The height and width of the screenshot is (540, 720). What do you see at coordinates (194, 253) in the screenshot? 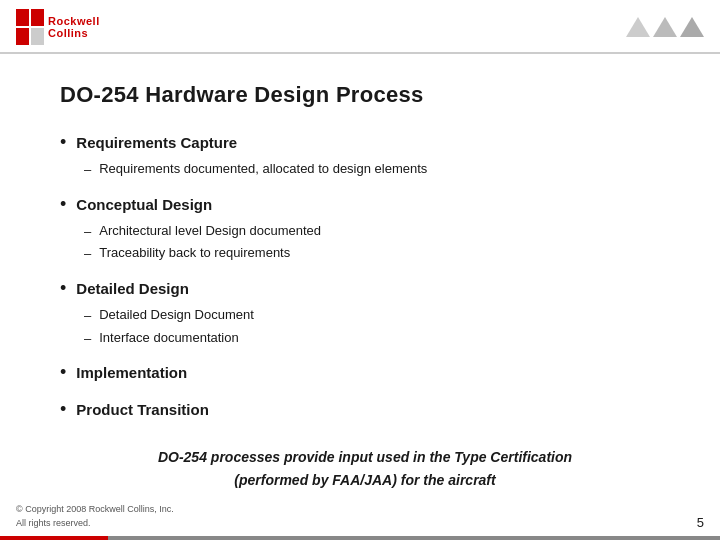
I see `sub-text-conceptual-2: Traceability back to requirements` at bounding box center [194, 253].